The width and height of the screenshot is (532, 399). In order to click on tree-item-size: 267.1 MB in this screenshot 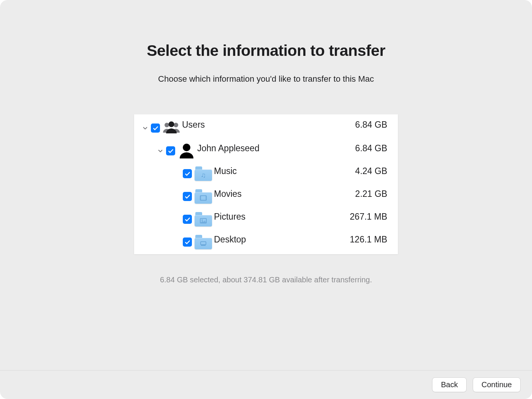, I will do `click(369, 216)`.